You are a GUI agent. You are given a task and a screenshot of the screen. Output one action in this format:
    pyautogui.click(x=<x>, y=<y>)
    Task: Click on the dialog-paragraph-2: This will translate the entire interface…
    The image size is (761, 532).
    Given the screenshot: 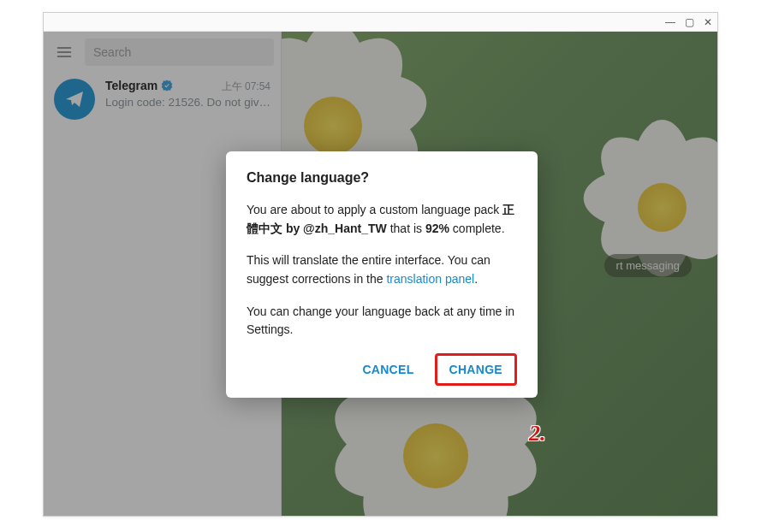 What is the action you would take?
    pyautogui.click(x=382, y=270)
    